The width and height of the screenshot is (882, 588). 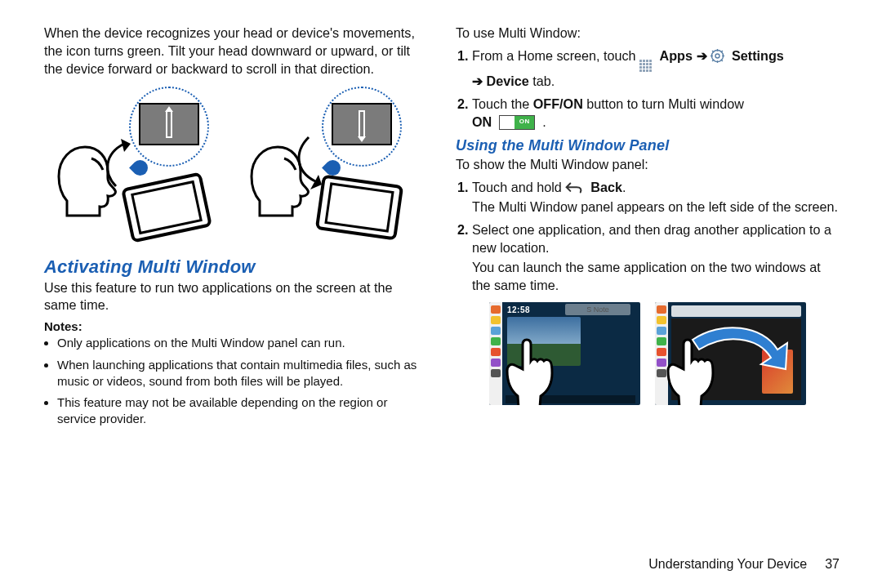 What do you see at coordinates (656, 114) in the screenshot?
I see `step-item: Touch the OFF/ON button to turn Multi wi…` at bounding box center [656, 114].